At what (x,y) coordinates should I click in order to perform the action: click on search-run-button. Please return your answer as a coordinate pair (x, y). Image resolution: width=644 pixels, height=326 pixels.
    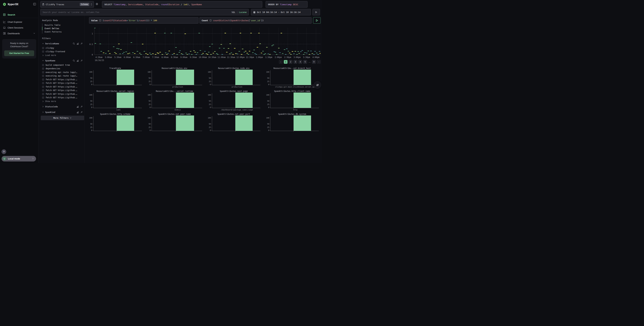
    Looking at the image, I should click on (316, 12).